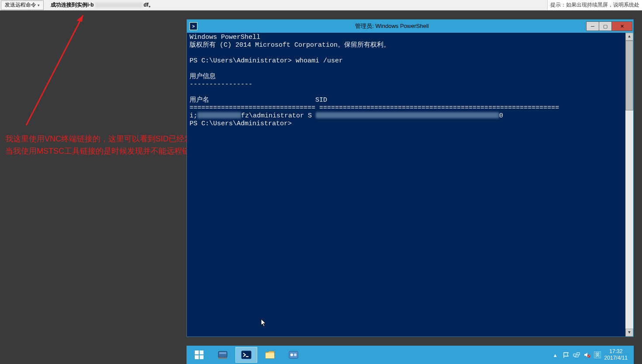  I want to click on ps-line: PS C:\Users\Administrator>, so click(241, 124).